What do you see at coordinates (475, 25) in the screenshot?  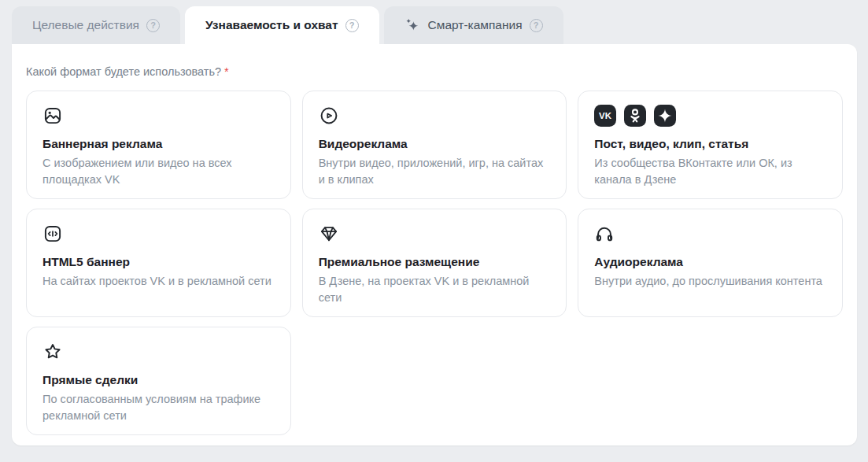 I see `tab-label: Смарт-кампания` at bounding box center [475, 25].